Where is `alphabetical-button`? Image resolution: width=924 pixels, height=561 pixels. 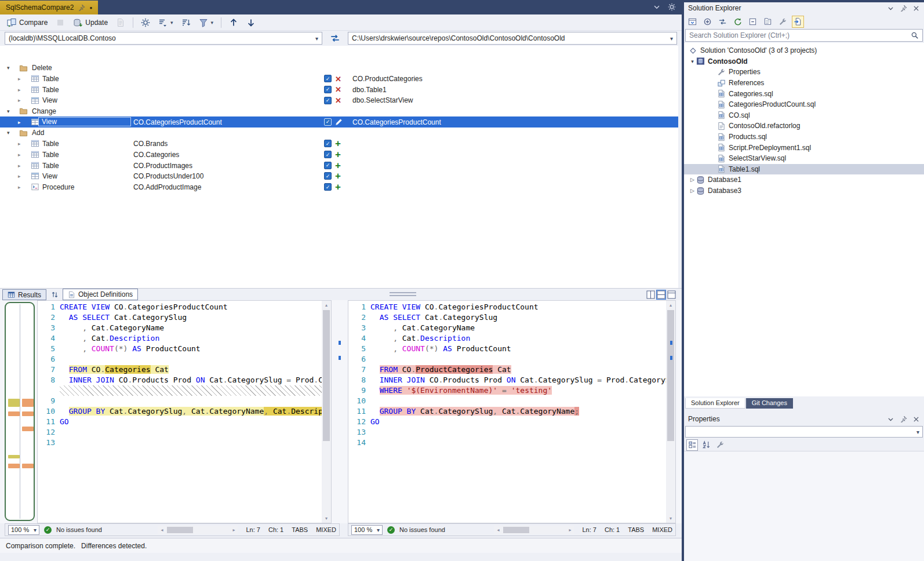
alphabetical-button is located at coordinates (706, 445).